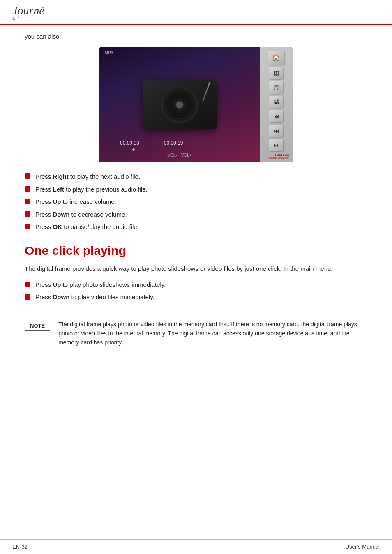  Describe the element at coordinates (276, 88) in the screenshot. I see `btn-music: 🎵` at that location.